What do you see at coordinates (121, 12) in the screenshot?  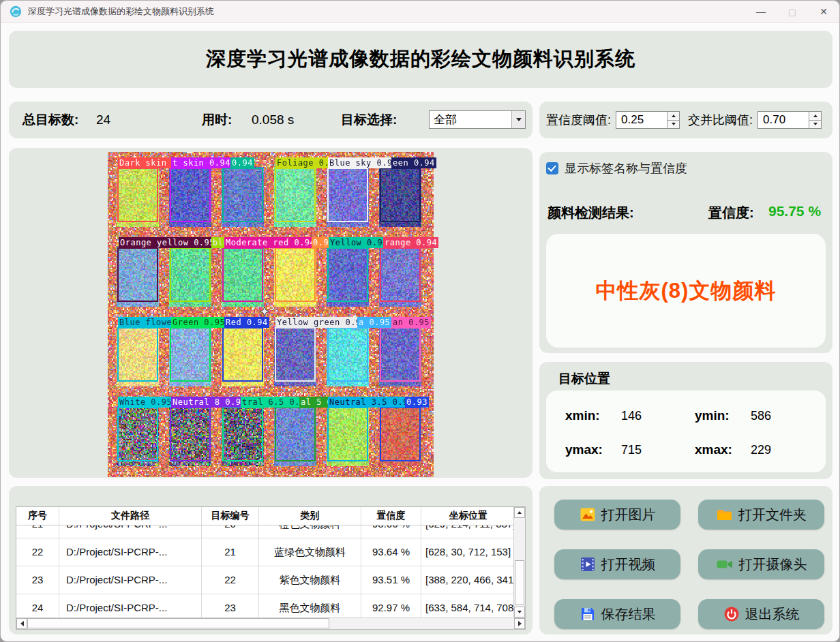 I see `window-title: 深度学习光谱成像数据的彩绘文物颜料识别系统` at bounding box center [121, 12].